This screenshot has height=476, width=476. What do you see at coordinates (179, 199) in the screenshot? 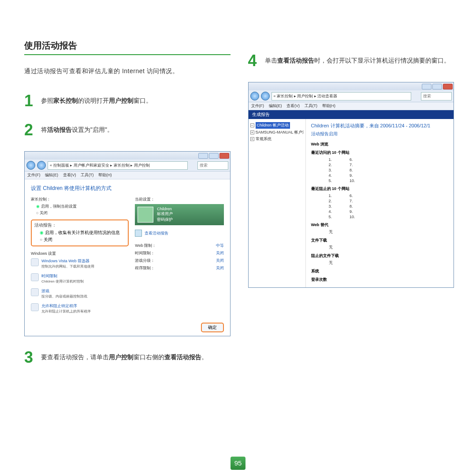
I see `current-settings-label: 当前设置：` at bounding box center [179, 199].